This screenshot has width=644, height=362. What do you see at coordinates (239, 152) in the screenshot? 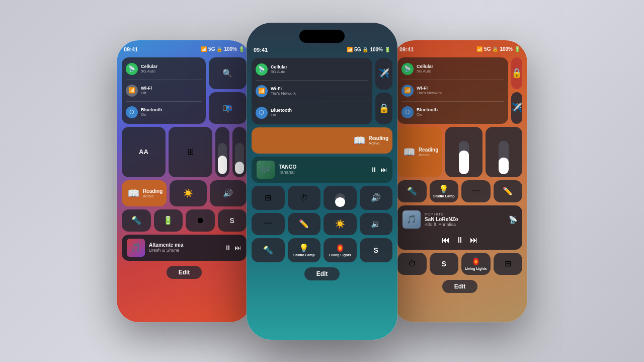
I see `volume-slider-left` at bounding box center [239, 152].